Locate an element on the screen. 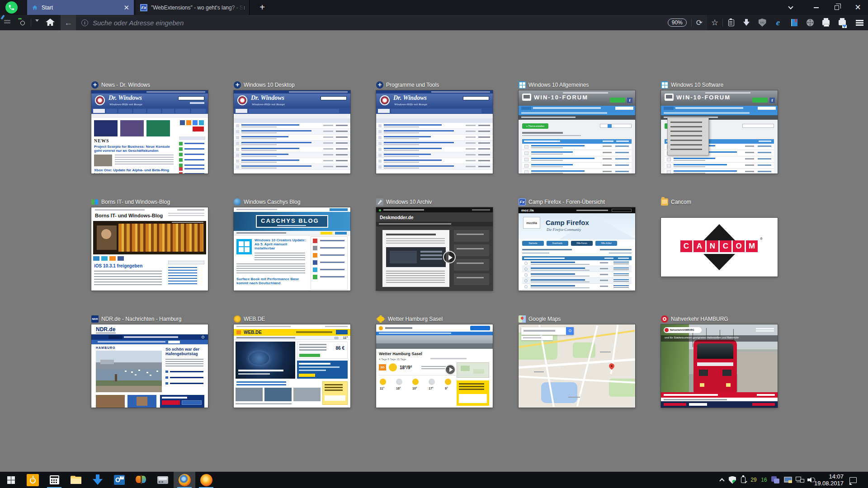  edge-extension-icon: e is located at coordinates (778, 23).